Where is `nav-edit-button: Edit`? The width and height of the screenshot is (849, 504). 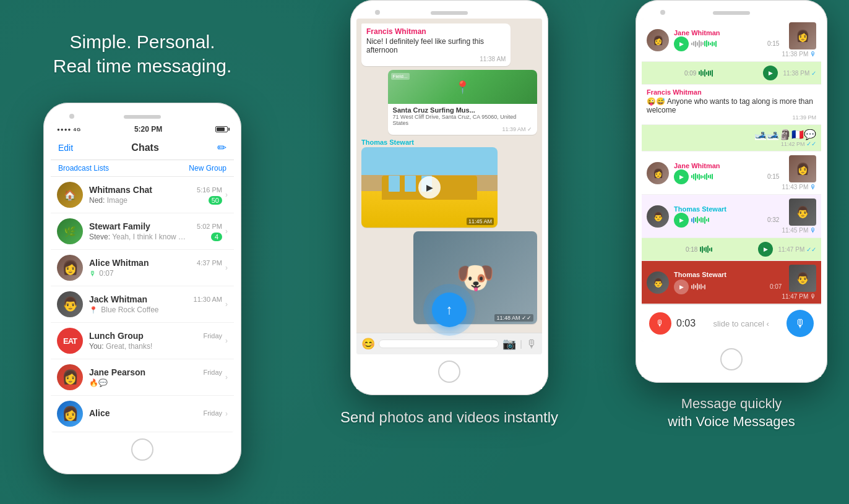 nav-edit-button: Edit is located at coordinates (66, 148).